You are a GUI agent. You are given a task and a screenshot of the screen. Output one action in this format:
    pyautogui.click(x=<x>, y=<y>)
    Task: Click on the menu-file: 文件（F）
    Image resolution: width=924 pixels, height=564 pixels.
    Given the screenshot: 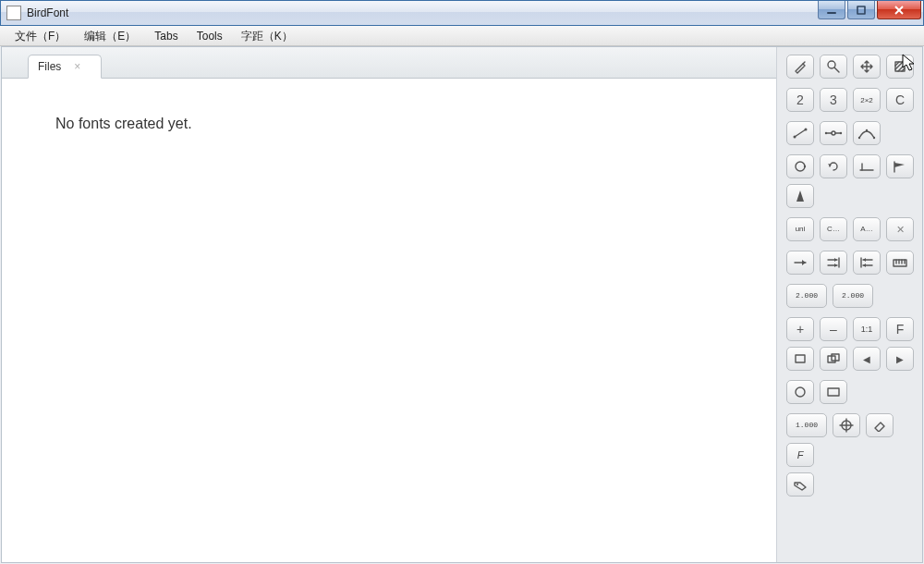 What is the action you would take?
    pyautogui.click(x=41, y=36)
    